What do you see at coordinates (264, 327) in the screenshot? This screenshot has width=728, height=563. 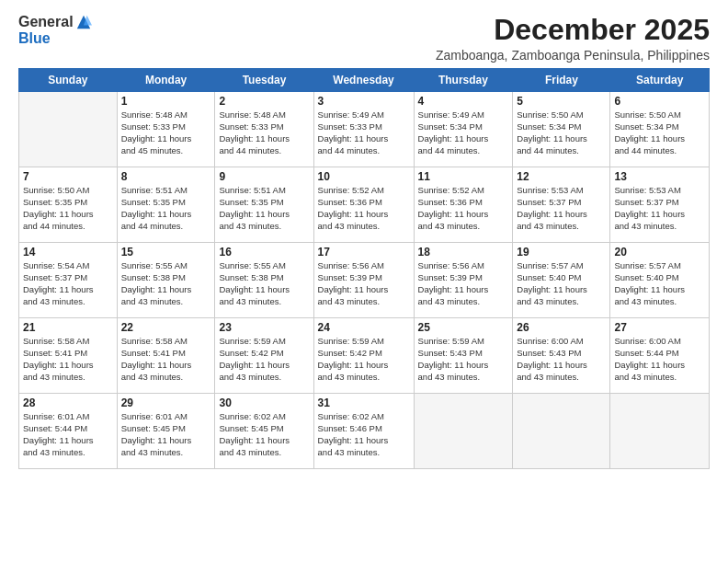 I see `day-number: 23` at bounding box center [264, 327].